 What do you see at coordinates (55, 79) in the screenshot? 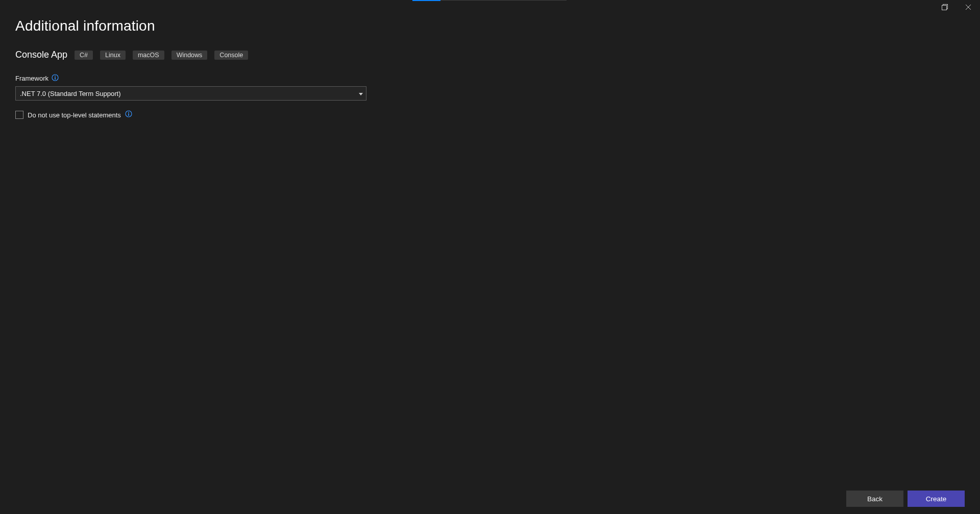
I see `framework-info-button` at bounding box center [55, 79].